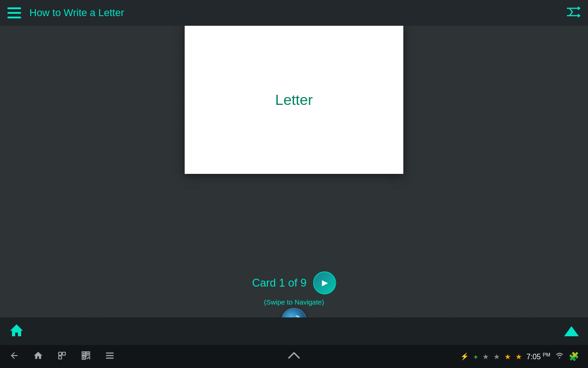 The image size is (588, 368). I want to click on shuffle-button, so click(573, 13).